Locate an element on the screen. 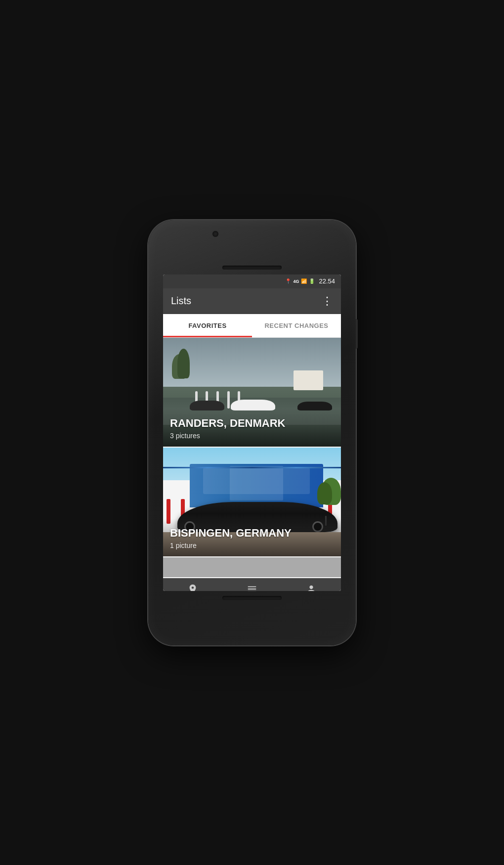 This screenshot has height=865, width=504. bispingen-title: BISPINGEN, GERMANY is located at coordinates (252, 533).